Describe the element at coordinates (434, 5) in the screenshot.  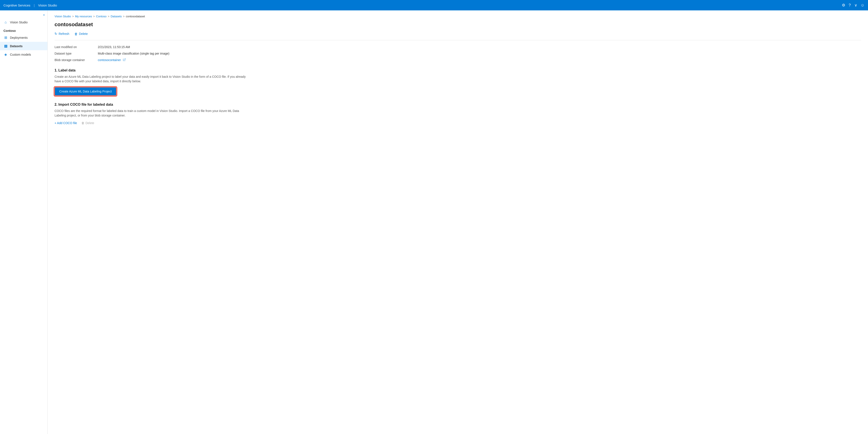
I see `top-bar: Cognitive Services | Vision Studio ⚙ ? ∨…` at that location.